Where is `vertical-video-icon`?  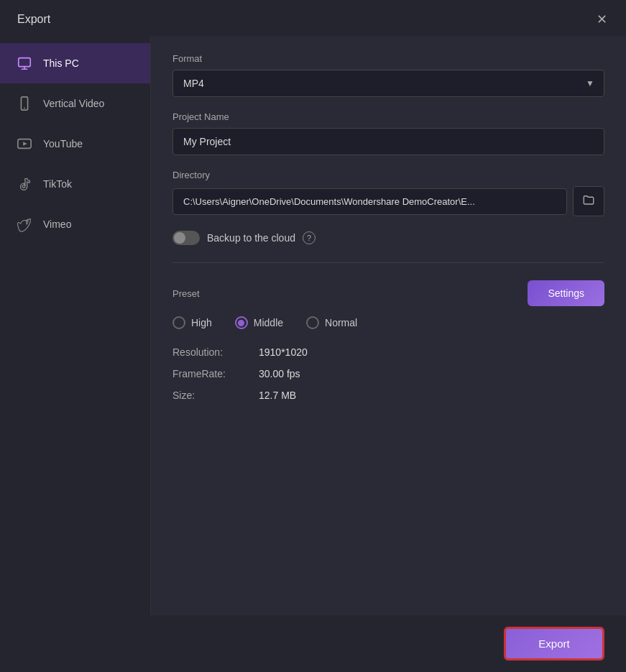 vertical-video-icon is located at coordinates (24, 103).